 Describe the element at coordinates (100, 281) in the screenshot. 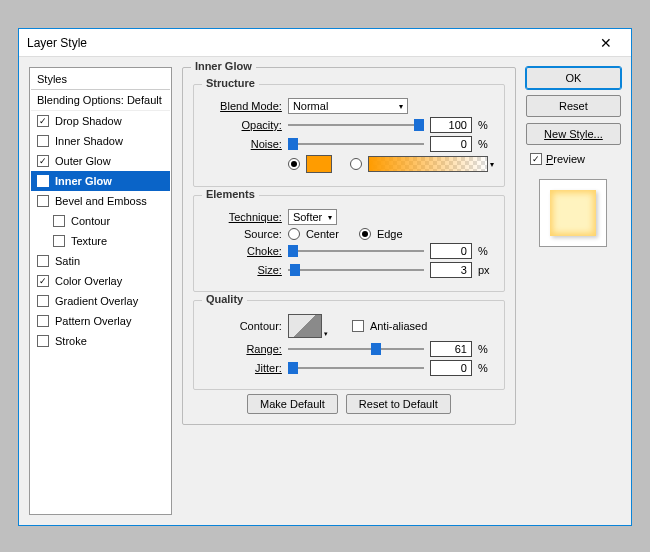

I see `sidebar-item-color-overlay: Color Overlay` at that location.